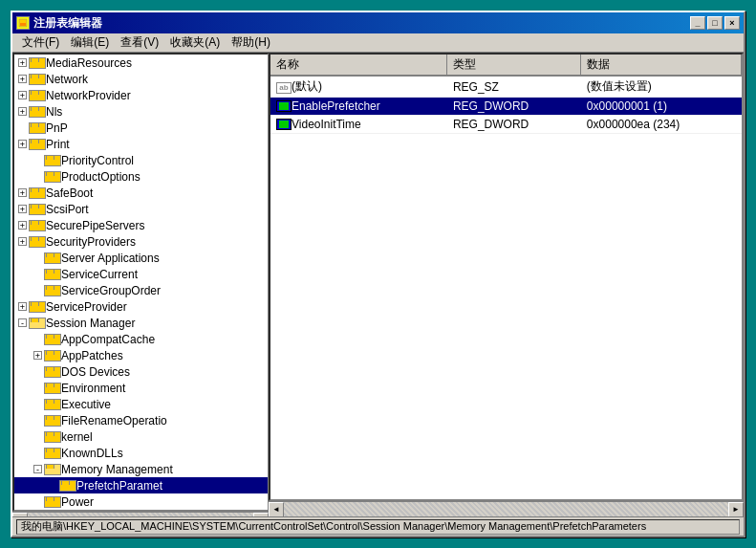 This screenshot has width=756, height=548. What do you see at coordinates (141, 339) in the screenshot?
I see `tree-item-appcompatcache: AppCompatCache` at bounding box center [141, 339].